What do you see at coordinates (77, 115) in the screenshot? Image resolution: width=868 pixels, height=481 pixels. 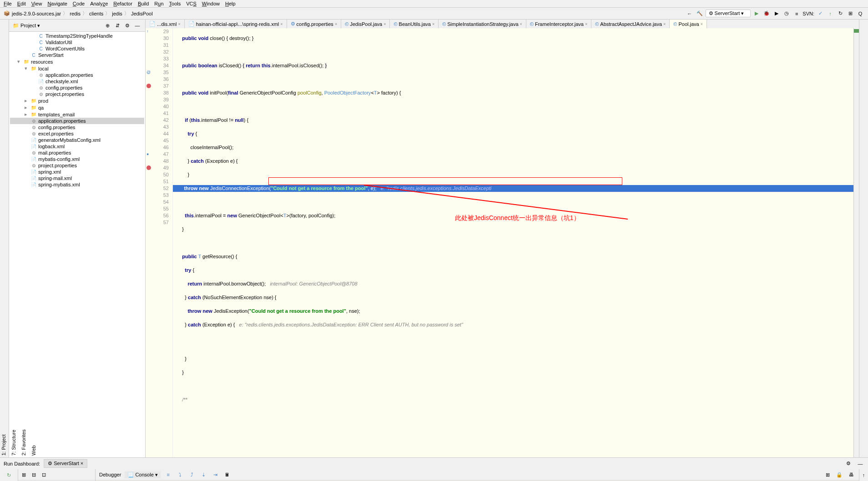 I see `tree-item: ▸📁templates_email` at bounding box center [77, 115].